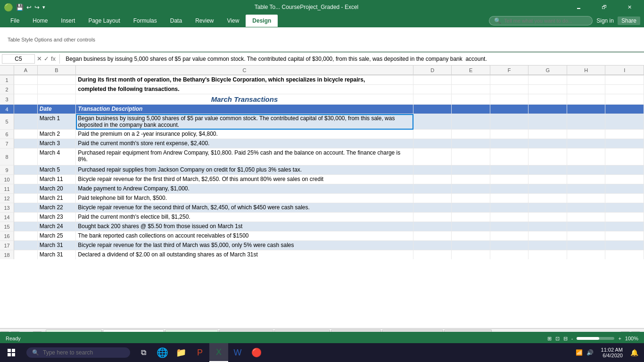 This screenshot has width=644, height=362. I want to click on cell-f18, so click(510, 255).